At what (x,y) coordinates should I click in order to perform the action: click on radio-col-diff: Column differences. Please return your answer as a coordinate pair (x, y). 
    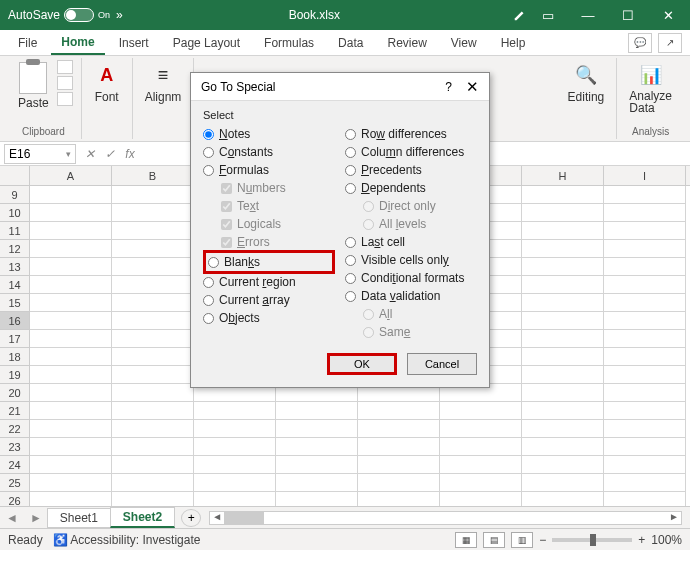
    Looking at the image, I should click on (411, 152).